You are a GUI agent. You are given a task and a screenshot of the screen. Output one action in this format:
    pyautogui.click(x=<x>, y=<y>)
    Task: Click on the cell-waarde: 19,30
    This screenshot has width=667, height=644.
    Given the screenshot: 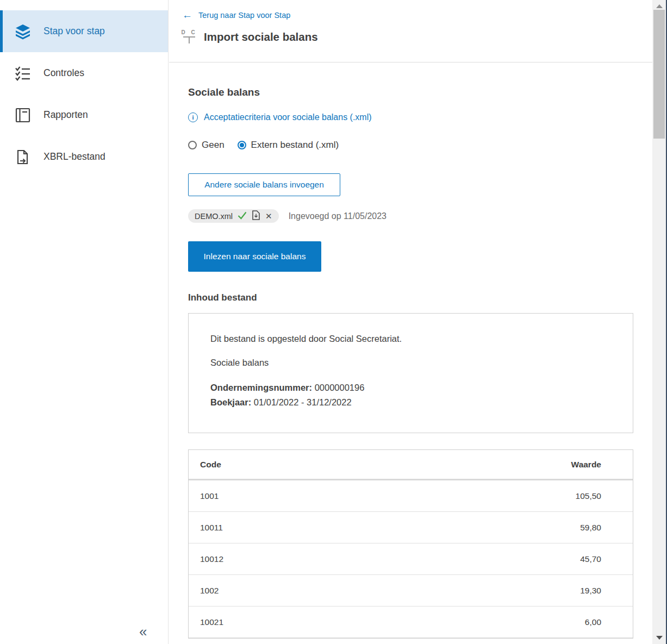 What is the action you would take?
    pyautogui.click(x=590, y=591)
    